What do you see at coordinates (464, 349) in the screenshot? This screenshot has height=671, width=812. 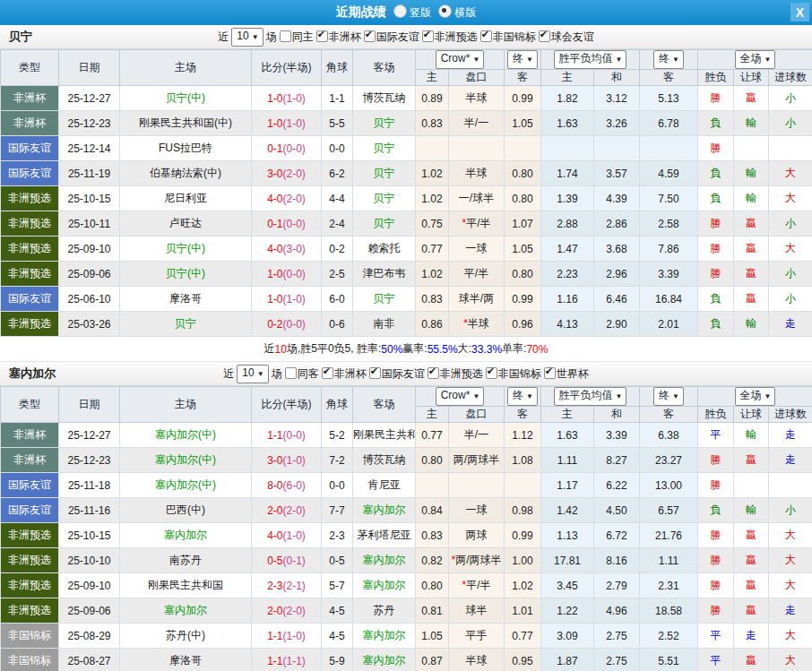 I see `summary-segment: 大:` at bounding box center [464, 349].